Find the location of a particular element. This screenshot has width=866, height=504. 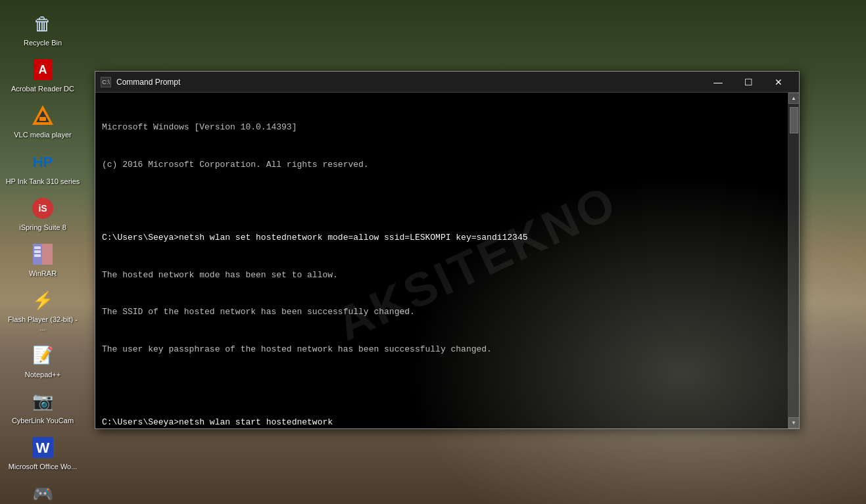

desktop-icons: 🗑 Recycle Bin A Acrobat Reader DC VLC me… is located at coordinates (46, 252).